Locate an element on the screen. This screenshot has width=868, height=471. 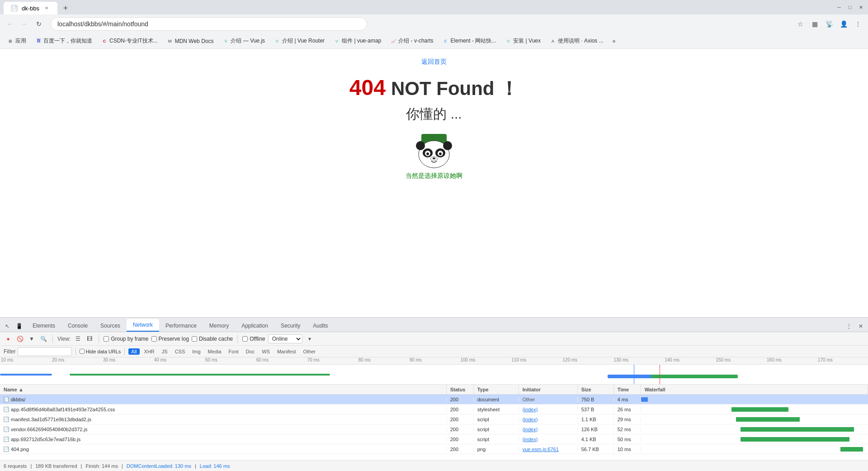
status-dom-content: DOMContentLoaded: 130 ms is located at coordinates (159, 466).